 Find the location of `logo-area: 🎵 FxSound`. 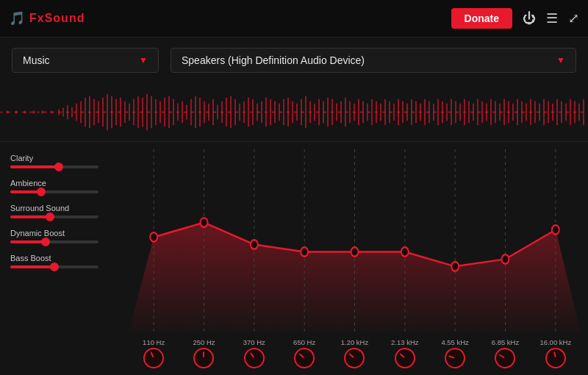

logo-area: 🎵 FxSound is located at coordinates (47, 18).